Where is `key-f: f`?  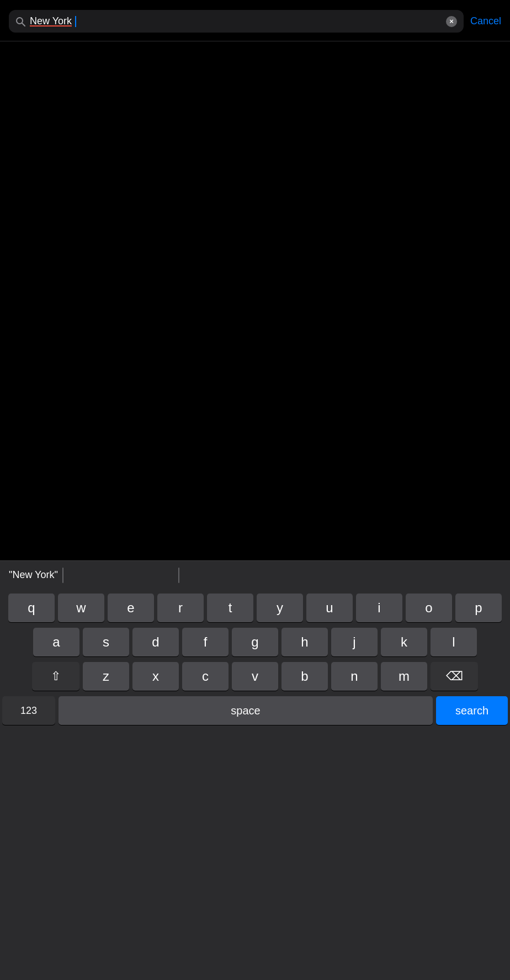
key-f: f is located at coordinates (205, 642).